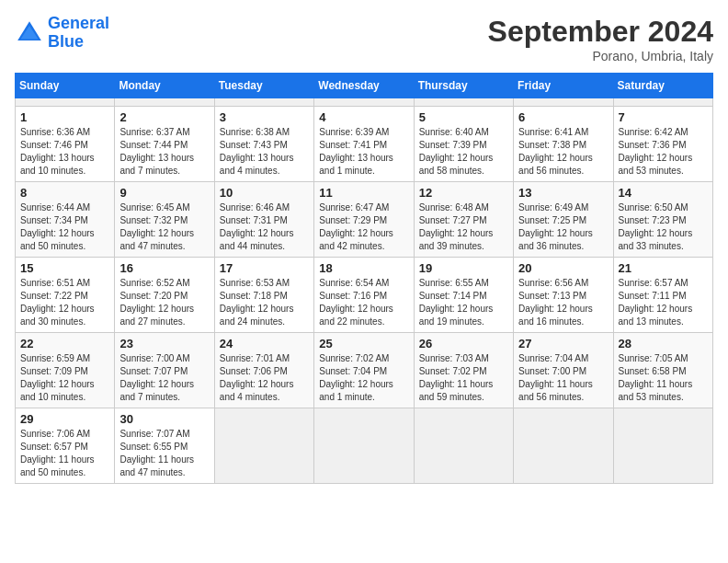 This screenshot has height=563, width=728. I want to click on header-cell-tuesday: Tuesday, so click(264, 86).